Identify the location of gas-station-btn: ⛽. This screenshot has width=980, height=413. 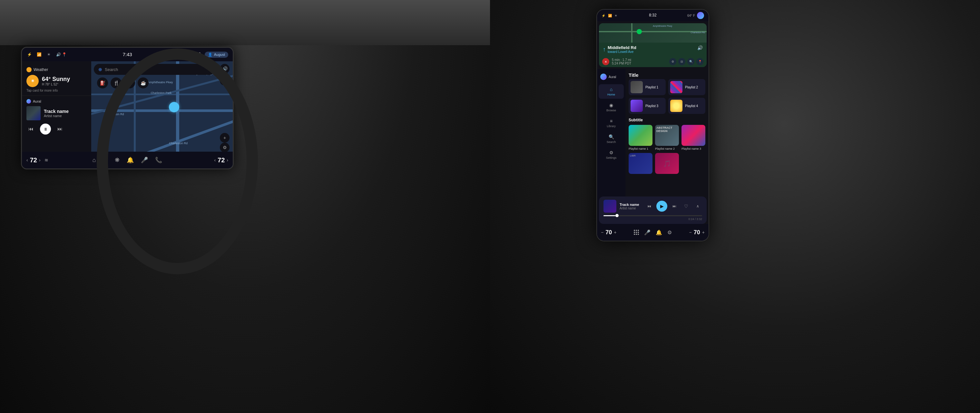
(103, 83).